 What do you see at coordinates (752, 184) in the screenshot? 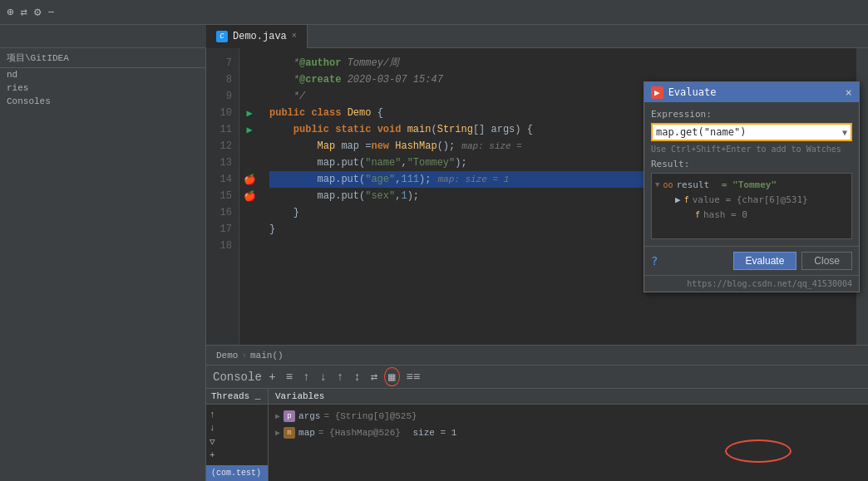
I see `result-row-main: ▼ oo result = "Tommey"` at bounding box center [752, 184].